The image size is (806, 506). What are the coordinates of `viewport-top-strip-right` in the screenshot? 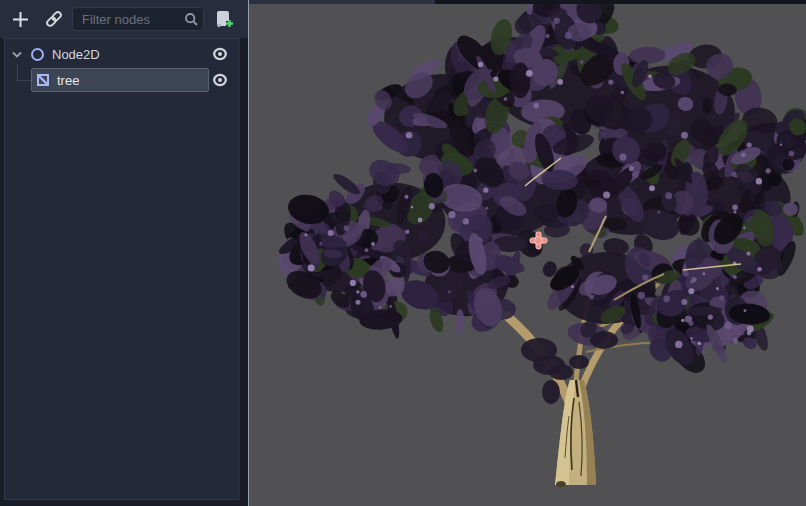 It's located at (620, 2).